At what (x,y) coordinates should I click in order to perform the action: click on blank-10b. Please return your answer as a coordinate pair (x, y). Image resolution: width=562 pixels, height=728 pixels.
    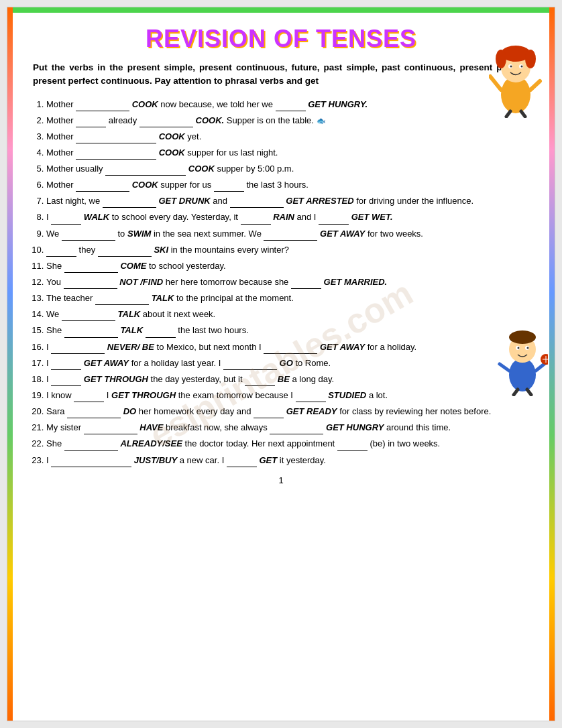
    Looking at the image, I should click on (125, 252).